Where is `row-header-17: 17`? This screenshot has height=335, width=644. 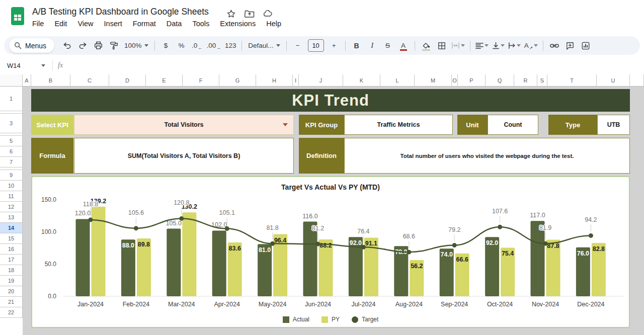 row-header-17: 17 is located at coordinates (11, 260).